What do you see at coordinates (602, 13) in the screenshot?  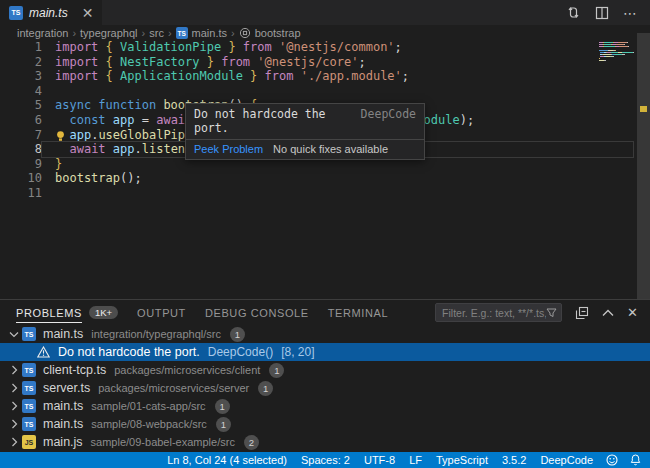 I see `split-editor-icon` at bounding box center [602, 13].